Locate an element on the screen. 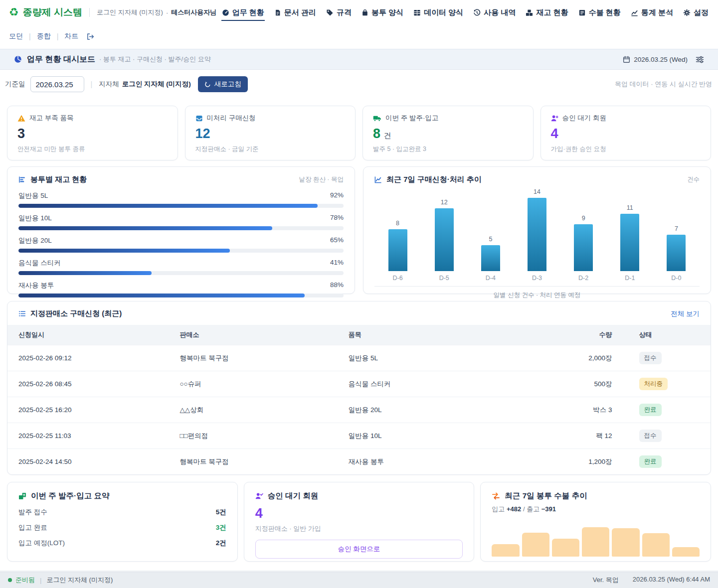 This screenshot has width=718, height=588. kpi-unit: 건 is located at coordinates (388, 136).